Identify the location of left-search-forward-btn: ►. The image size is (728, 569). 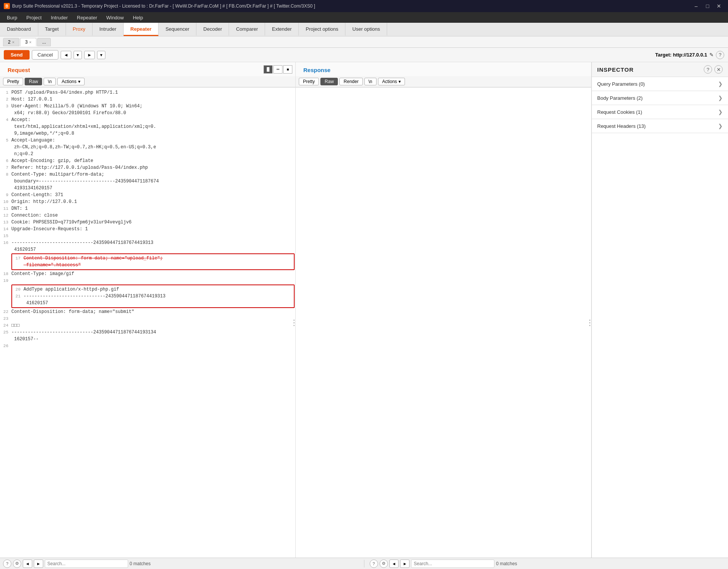
(39, 564).